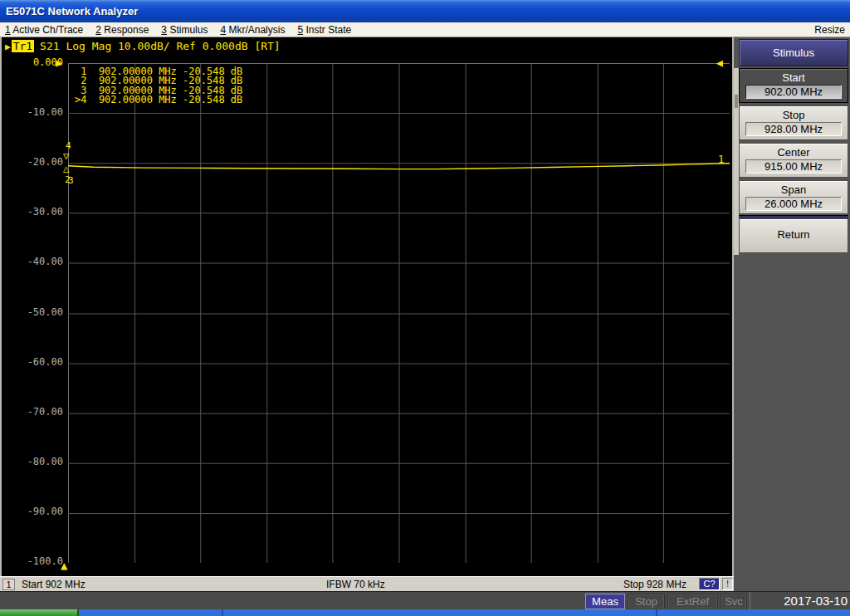 The height and width of the screenshot is (616, 850). Describe the element at coordinates (71, 181) in the screenshot. I see `marker-3-label: 3` at that location.